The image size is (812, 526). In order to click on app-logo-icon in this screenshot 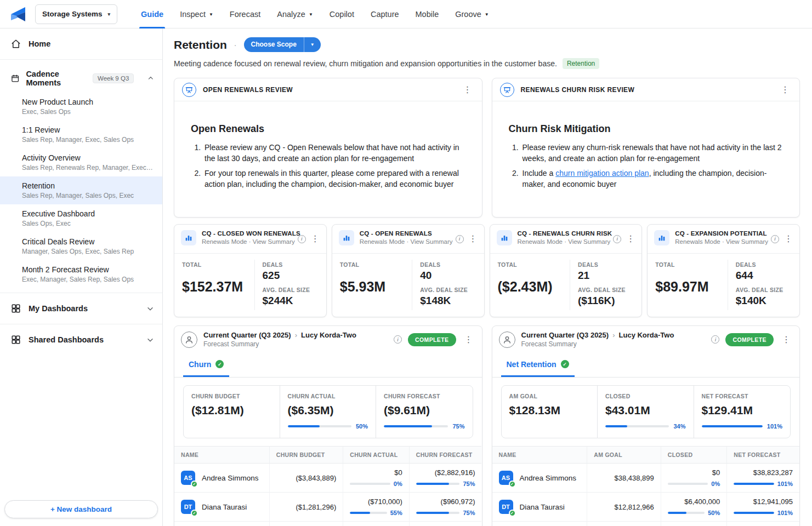, I will do `click(19, 14)`.